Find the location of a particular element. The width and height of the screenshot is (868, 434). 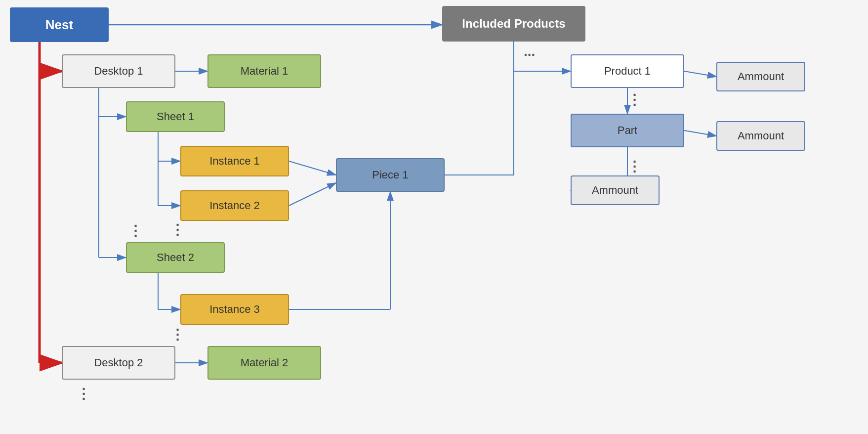

desktop2-node: Desktop 2 is located at coordinates (119, 363).